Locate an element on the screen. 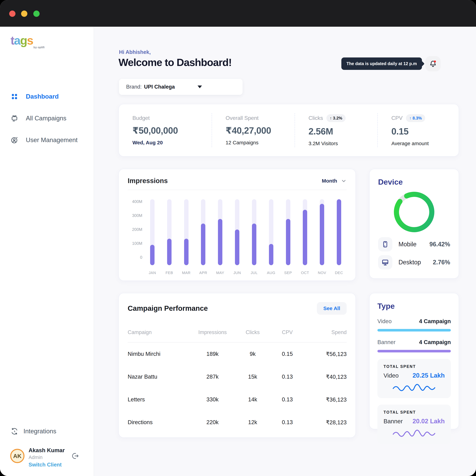  type-count: 4 Campaign is located at coordinates (435, 321).